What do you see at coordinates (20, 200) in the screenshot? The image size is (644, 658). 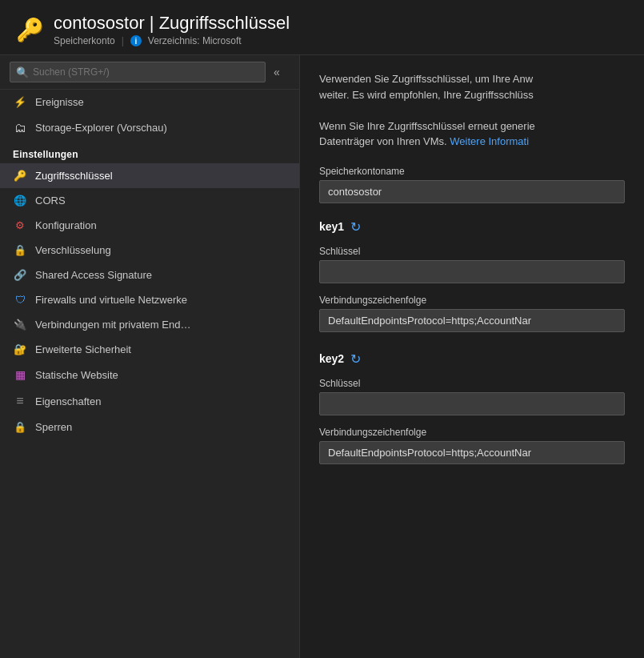 I see `cors-icon: 🌐` at bounding box center [20, 200].